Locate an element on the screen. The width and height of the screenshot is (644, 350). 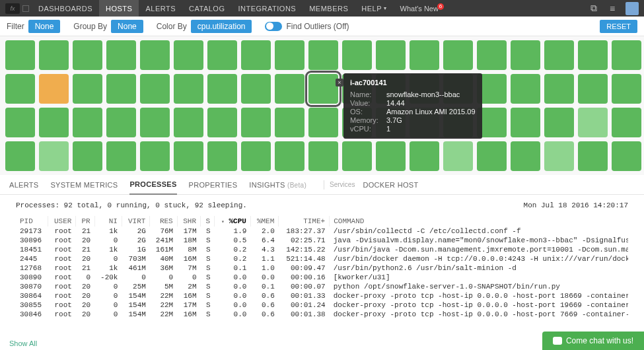
table-row: 30870root20025M5M2MS0.00.100:00.07python… is located at coordinates (322, 287).